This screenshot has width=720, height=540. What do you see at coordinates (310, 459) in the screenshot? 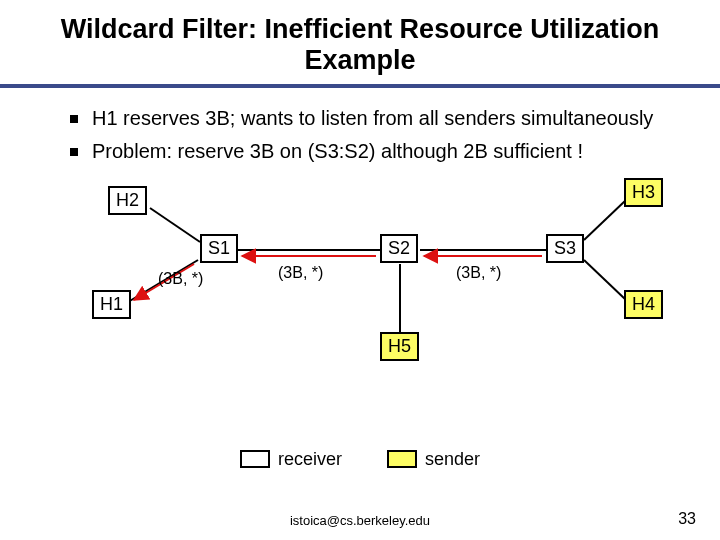
I see `legend-label-receiver: receiver` at bounding box center [310, 459].